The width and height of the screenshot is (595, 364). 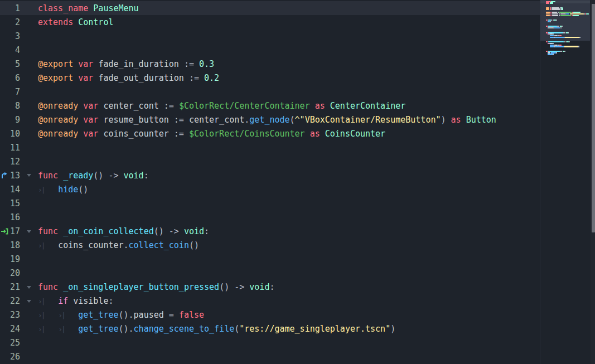 What do you see at coordinates (270, 357) in the screenshot?
I see `code-line: 26` at bounding box center [270, 357].